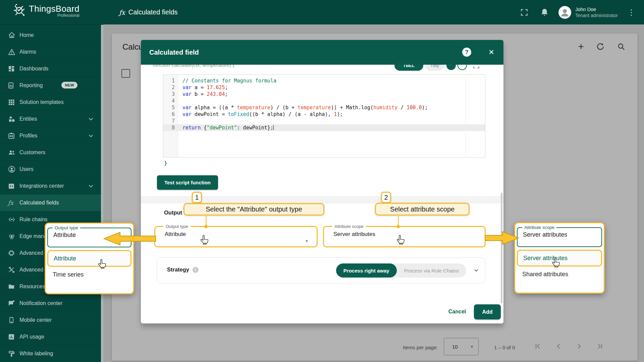  Describe the element at coordinates (166, 163) in the screenshot. I see `closing-brace: }` at that location.